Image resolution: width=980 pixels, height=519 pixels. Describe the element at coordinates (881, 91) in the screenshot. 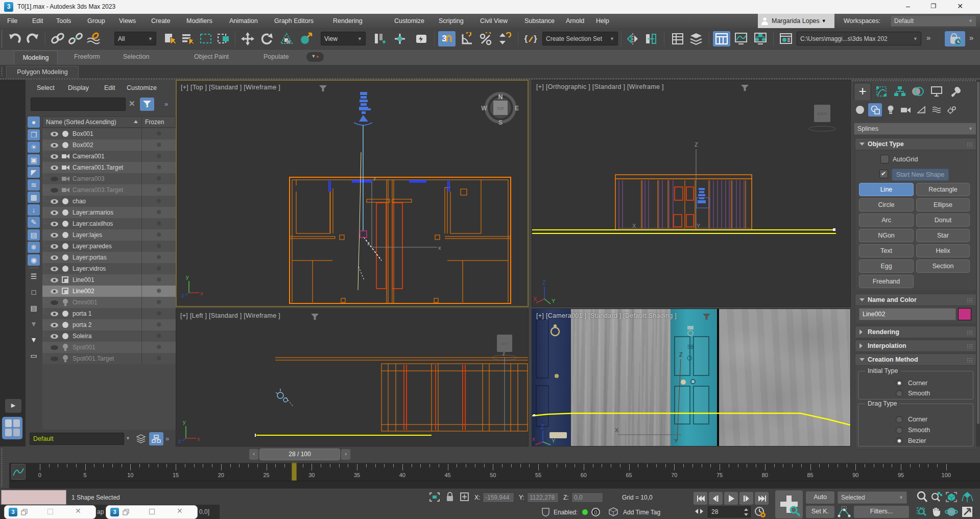

I see `tab-modify` at that location.